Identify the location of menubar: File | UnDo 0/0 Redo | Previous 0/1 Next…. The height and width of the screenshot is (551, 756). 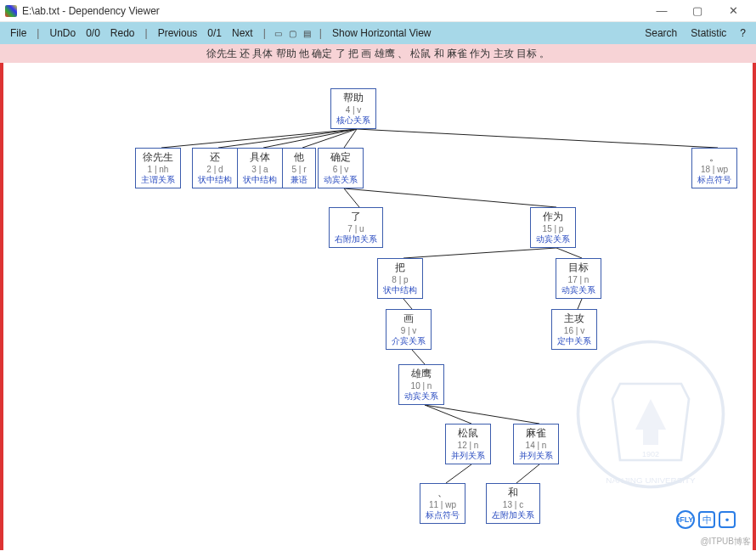
(378, 33).